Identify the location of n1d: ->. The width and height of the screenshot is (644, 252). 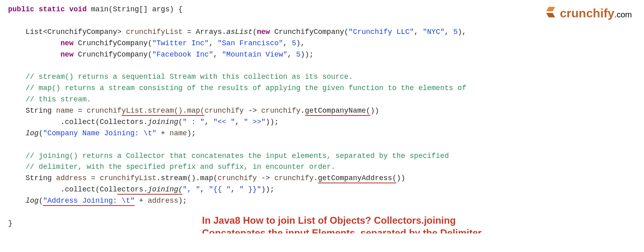
(252, 111).